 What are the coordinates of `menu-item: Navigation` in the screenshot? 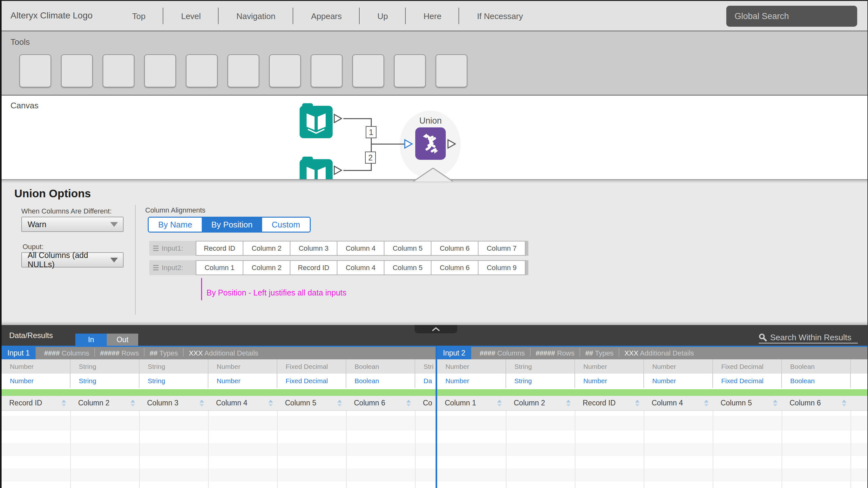 It's located at (256, 16).